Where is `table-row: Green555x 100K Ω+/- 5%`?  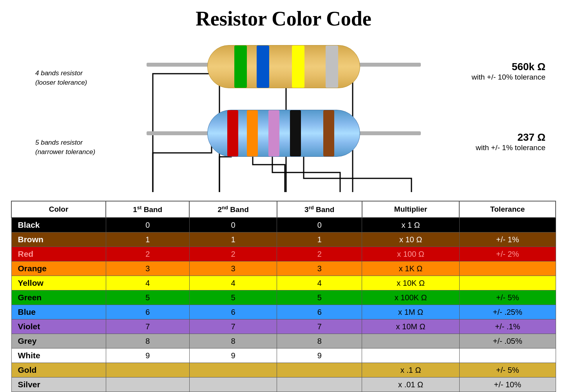
table-row: Green555x 100K Ω+/- 5% is located at coordinates (284, 298).